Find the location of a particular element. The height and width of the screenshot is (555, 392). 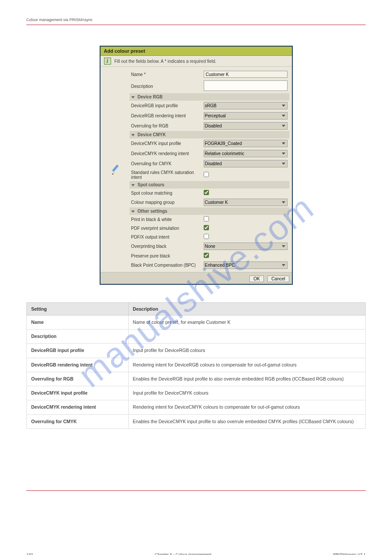

cell-description: Name of colour preset, for example Custo… is located at coordinates (247, 323).